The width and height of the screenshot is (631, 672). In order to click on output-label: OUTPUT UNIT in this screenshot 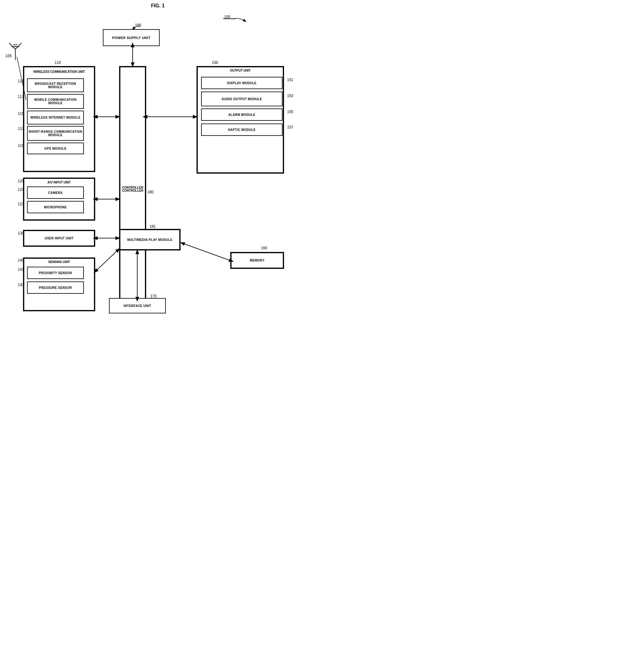, I will do `click(241, 71)`.